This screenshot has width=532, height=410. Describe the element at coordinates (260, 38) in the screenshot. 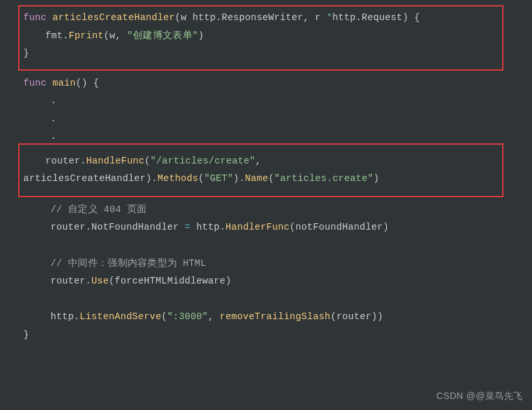

I see `highlight-box-1: func articlesCreateHandler(w http.Respon…` at that location.